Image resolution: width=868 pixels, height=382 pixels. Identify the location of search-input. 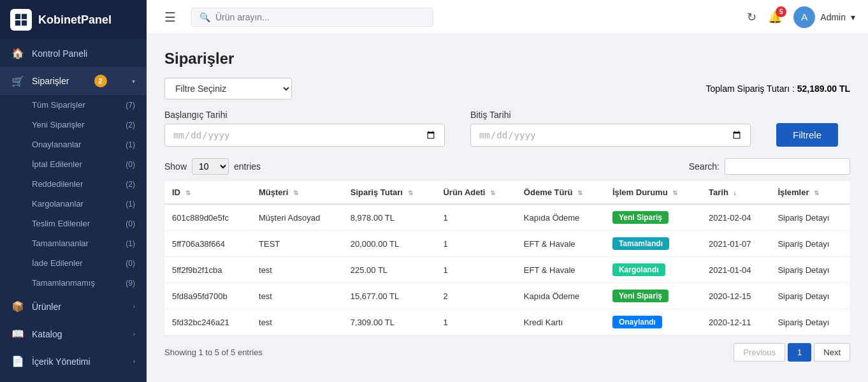
(320, 17).